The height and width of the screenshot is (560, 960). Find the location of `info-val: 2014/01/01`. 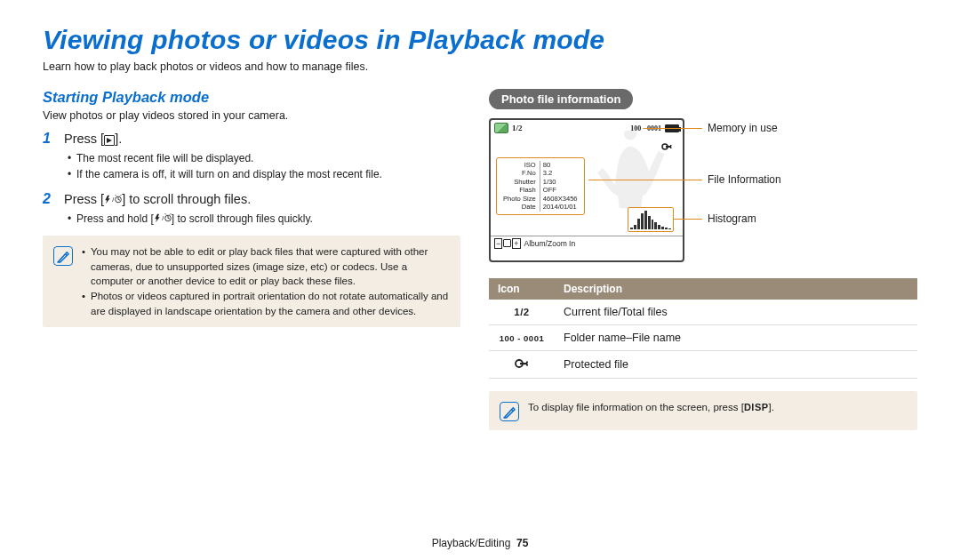

info-val: 2014/01/01 is located at coordinates (560, 206).